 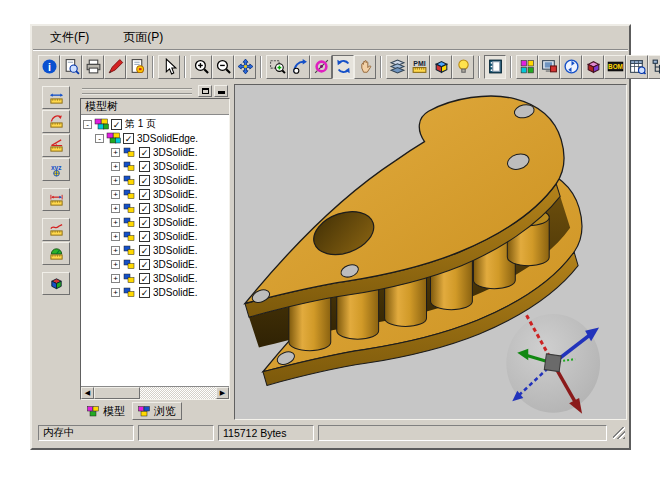 What do you see at coordinates (221, 91) in the screenshot?
I see `panel-collapse-button` at bounding box center [221, 91].